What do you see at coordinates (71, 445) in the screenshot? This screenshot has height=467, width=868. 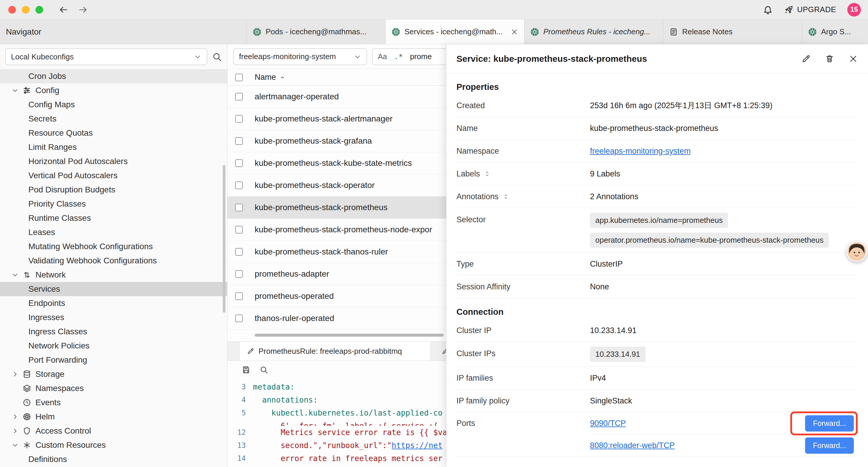 I see `sidebar-item-label: Custom Resources` at bounding box center [71, 445].